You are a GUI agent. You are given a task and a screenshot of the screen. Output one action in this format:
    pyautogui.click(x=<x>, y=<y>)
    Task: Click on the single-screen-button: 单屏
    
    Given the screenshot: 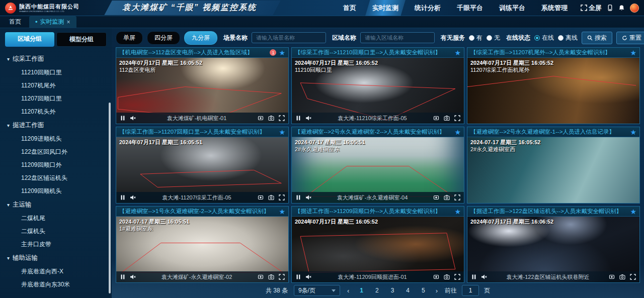 What is the action you would take?
    pyautogui.click(x=129, y=38)
    